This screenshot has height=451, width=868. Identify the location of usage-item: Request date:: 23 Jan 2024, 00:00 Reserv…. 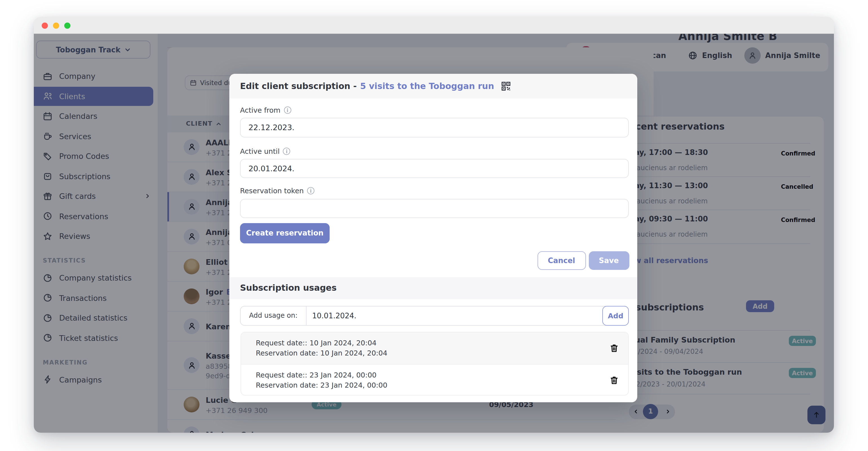
(435, 380).